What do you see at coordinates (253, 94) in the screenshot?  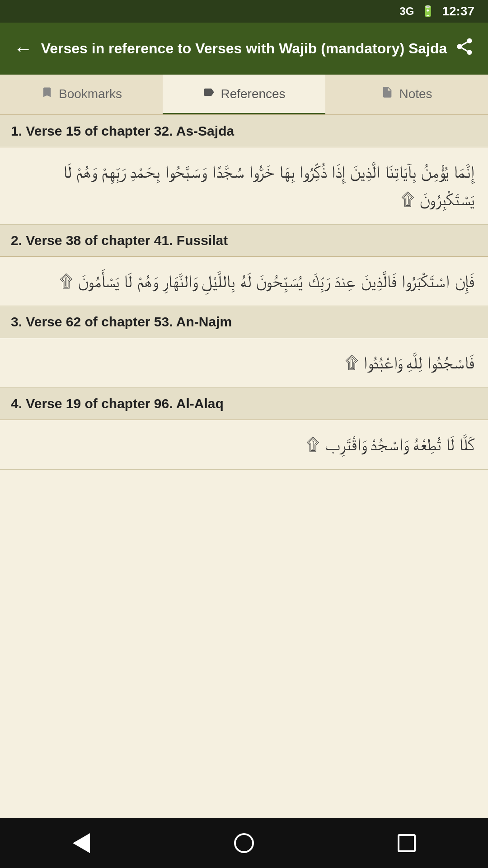 I see `references-tab-label: References` at bounding box center [253, 94].